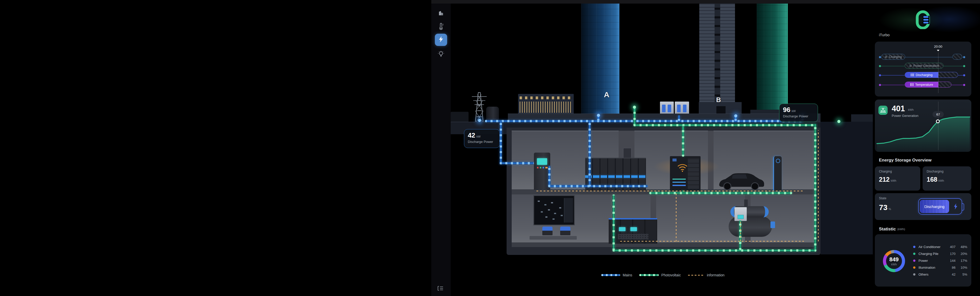  I want to click on lightning-icon, so click(956, 207).